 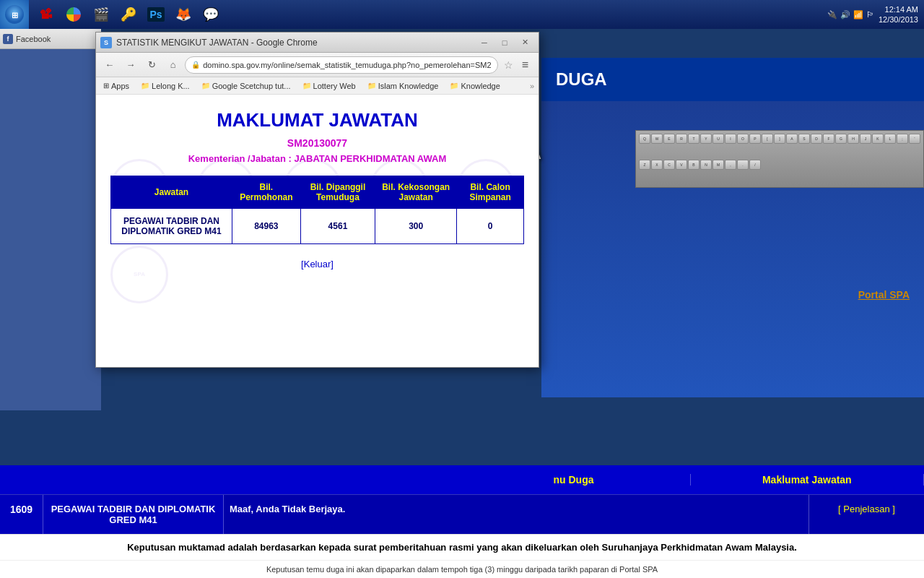 What do you see at coordinates (532, 86) in the screenshot?
I see `bookmarks-more: »` at bounding box center [532, 86].